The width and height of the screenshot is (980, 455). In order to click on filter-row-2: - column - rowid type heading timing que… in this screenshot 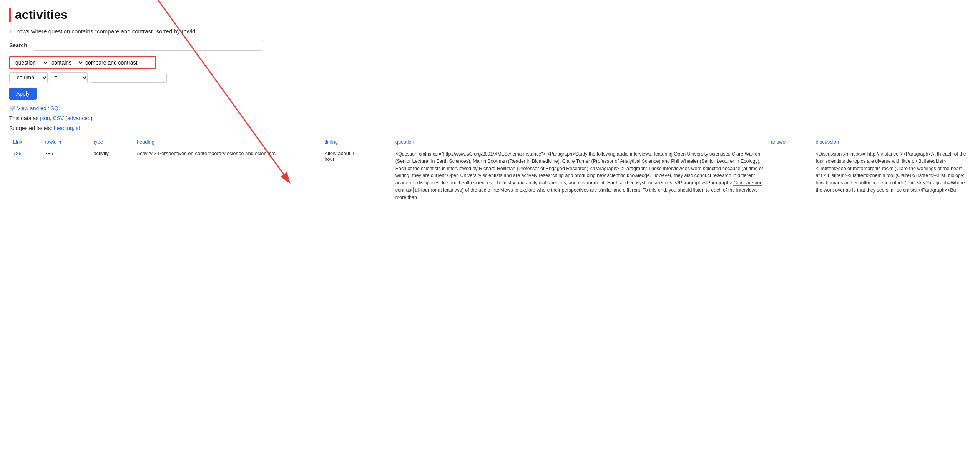, I will do `click(490, 78)`.